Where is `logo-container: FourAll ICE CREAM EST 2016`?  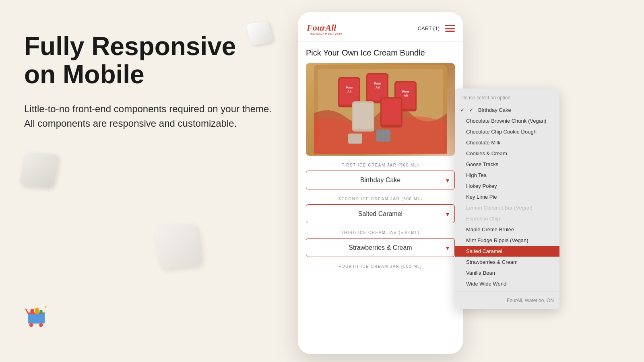
logo-container: FourAll ICE CREAM EST 2016 is located at coordinates (324, 28).